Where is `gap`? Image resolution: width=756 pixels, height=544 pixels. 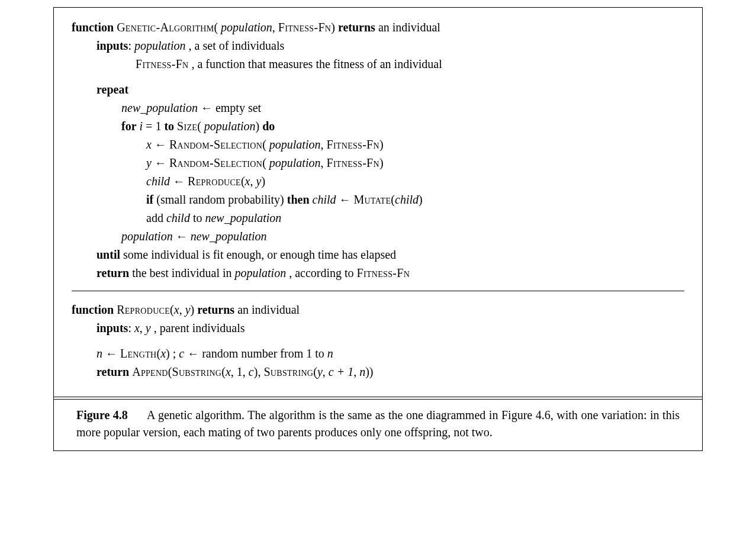
gap is located at coordinates (378, 341).